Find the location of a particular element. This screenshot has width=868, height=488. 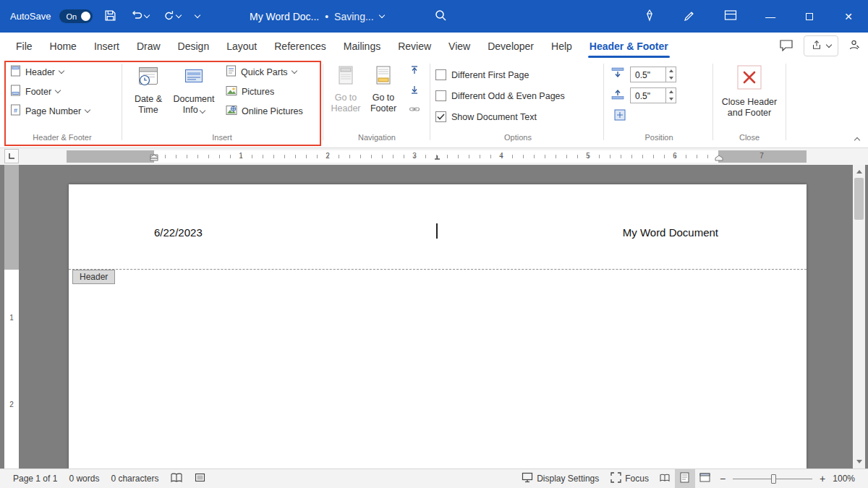

center-tab-marker is located at coordinates (437, 157).